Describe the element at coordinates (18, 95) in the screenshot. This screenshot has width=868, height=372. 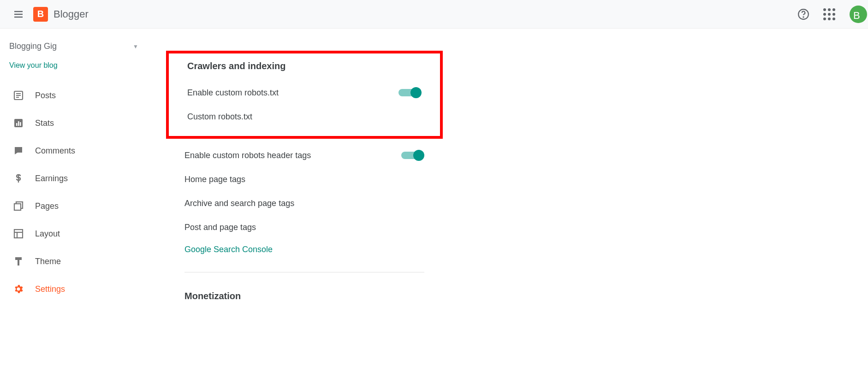
I see `posts-icon` at that location.